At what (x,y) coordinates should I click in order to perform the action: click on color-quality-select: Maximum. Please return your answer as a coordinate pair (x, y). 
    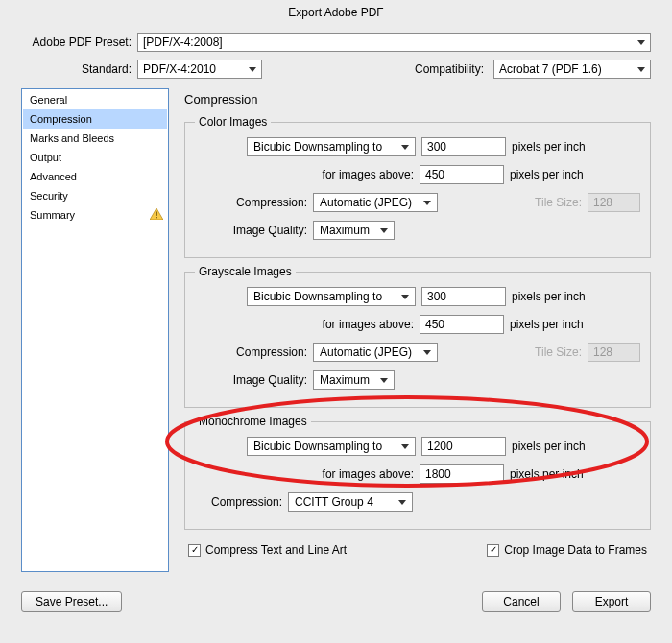
    Looking at the image, I should click on (353, 230).